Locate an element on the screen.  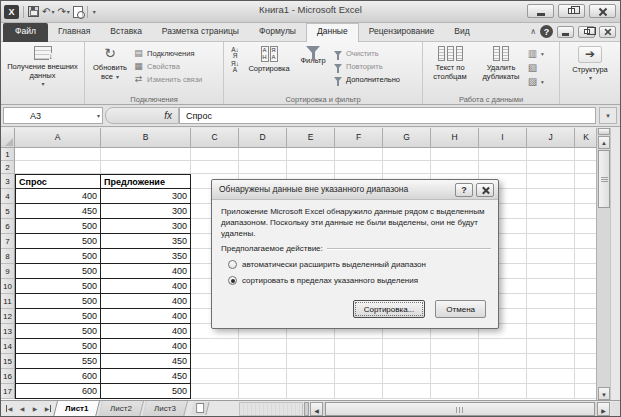
cell-B10: 400 is located at coordinates (146, 286).